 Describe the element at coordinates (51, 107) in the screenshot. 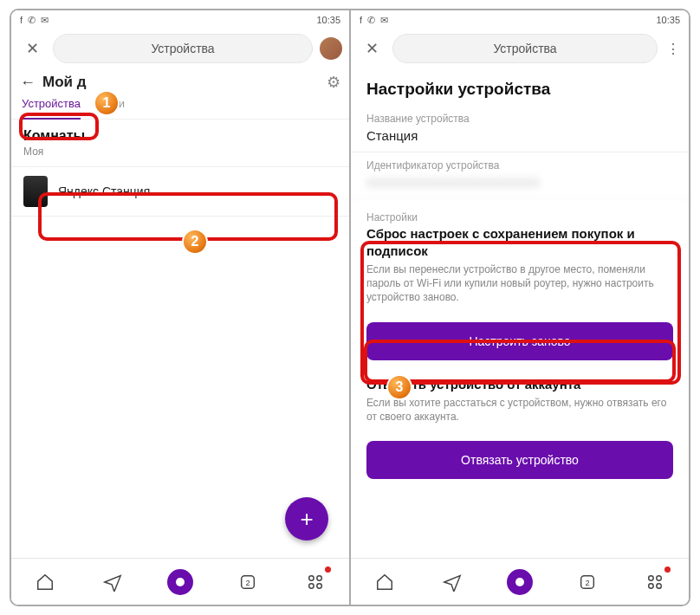

I see `tab-devices: Устройства` at that location.